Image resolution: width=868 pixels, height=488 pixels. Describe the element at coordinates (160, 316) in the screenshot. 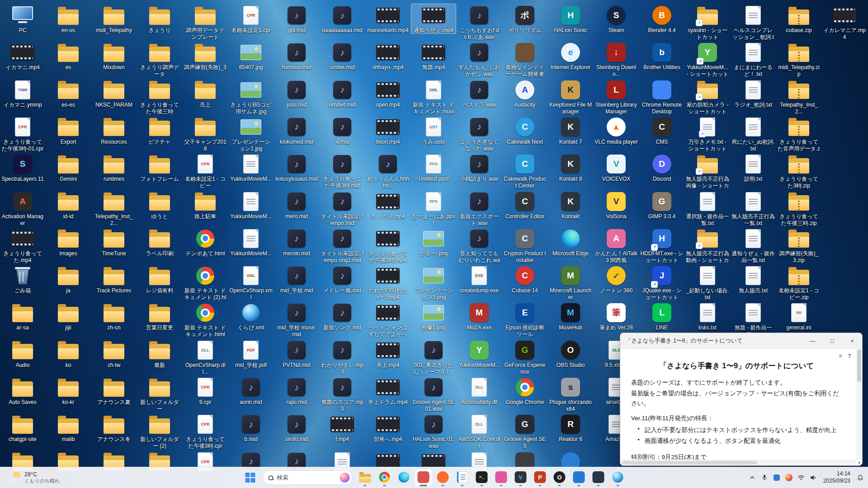

I see `desktop-icon: 営業日変更` at that location.